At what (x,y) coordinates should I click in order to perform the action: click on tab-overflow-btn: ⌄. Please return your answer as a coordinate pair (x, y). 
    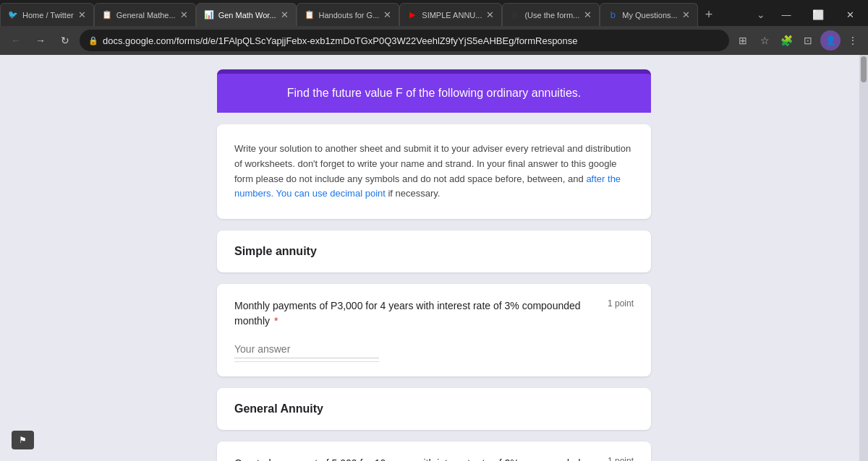
    Looking at the image, I should click on (761, 14).